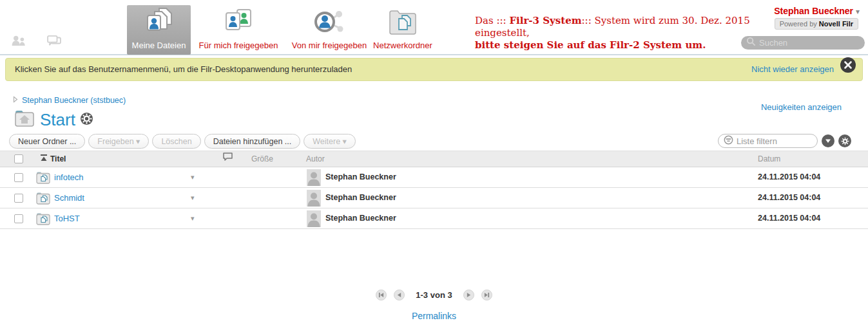  What do you see at coordinates (816, 24) in the screenshot?
I see `powered-by-badge: Powered by Novell Filr` at bounding box center [816, 24].